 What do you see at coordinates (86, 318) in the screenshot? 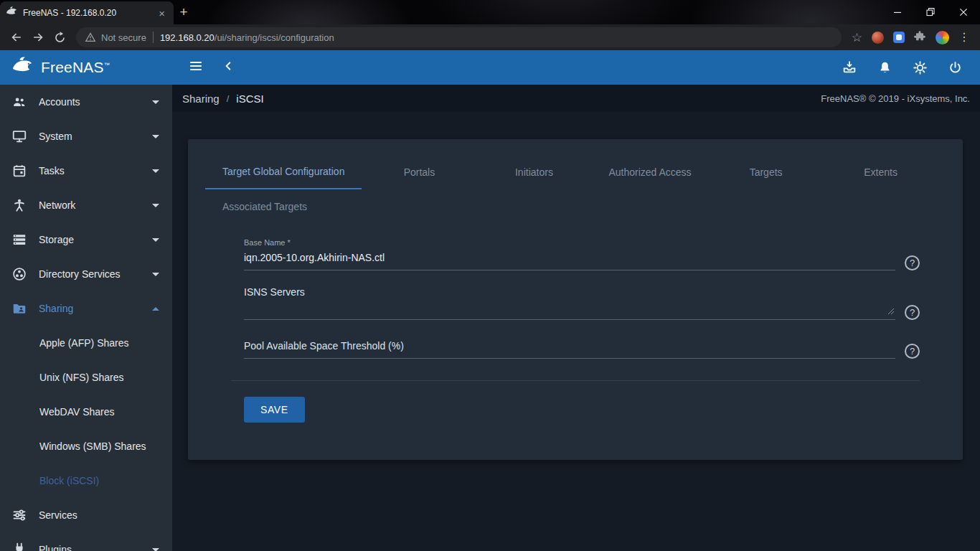
I see `sidebar: Accounts System Tasks` at bounding box center [86, 318].